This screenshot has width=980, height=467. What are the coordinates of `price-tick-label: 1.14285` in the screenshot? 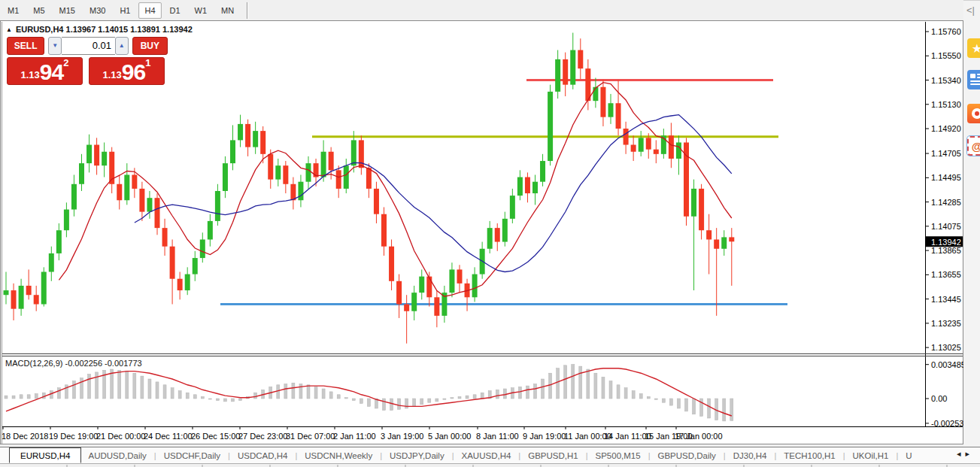 It's located at (946, 202).